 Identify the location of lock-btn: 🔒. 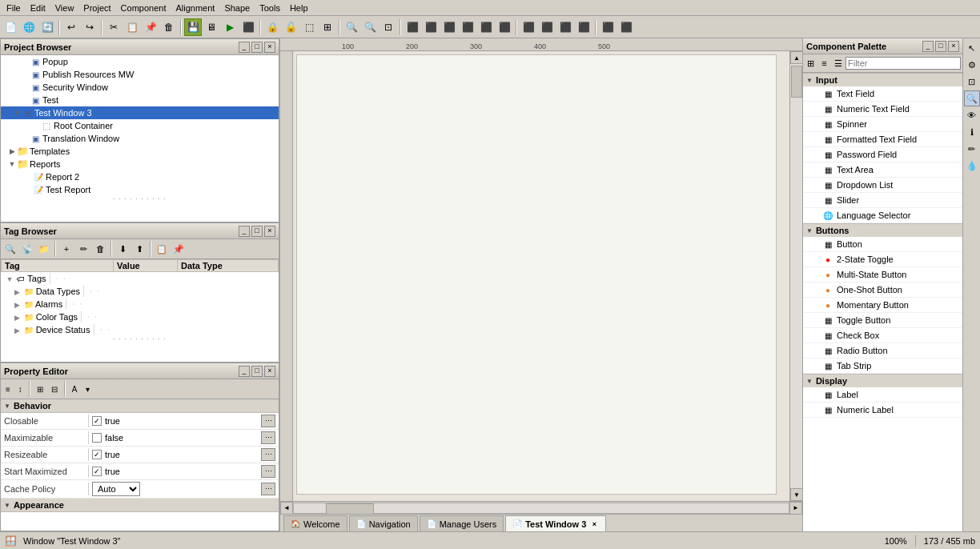
(272, 27).